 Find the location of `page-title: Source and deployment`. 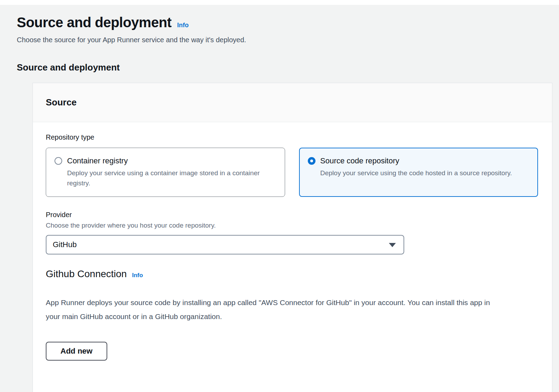

page-title: Source and deployment is located at coordinates (94, 22).